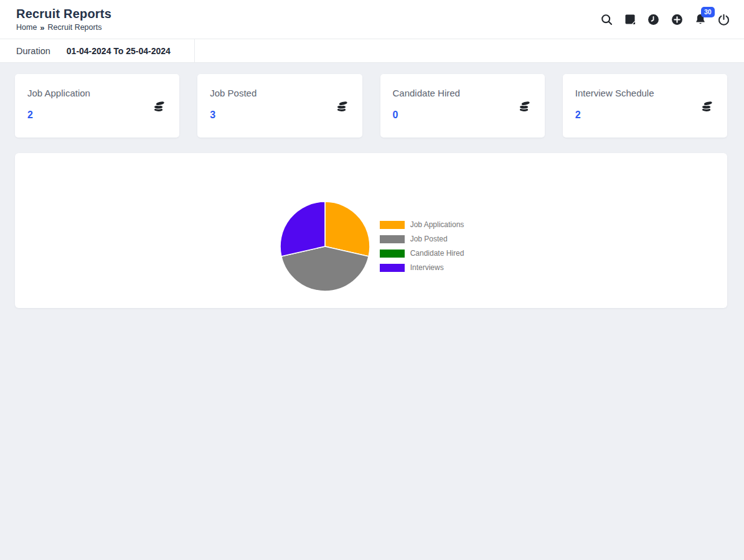 Image resolution: width=744 pixels, height=560 pixels. I want to click on legend-label: Candidate Hired, so click(437, 253).